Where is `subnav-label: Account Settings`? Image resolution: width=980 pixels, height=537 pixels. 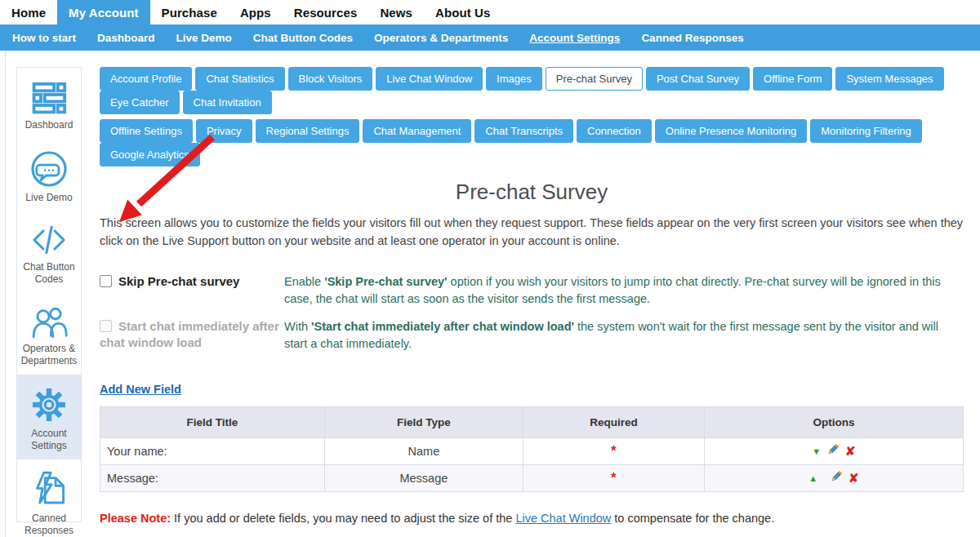 subnav-label: Account Settings is located at coordinates (575, 38).